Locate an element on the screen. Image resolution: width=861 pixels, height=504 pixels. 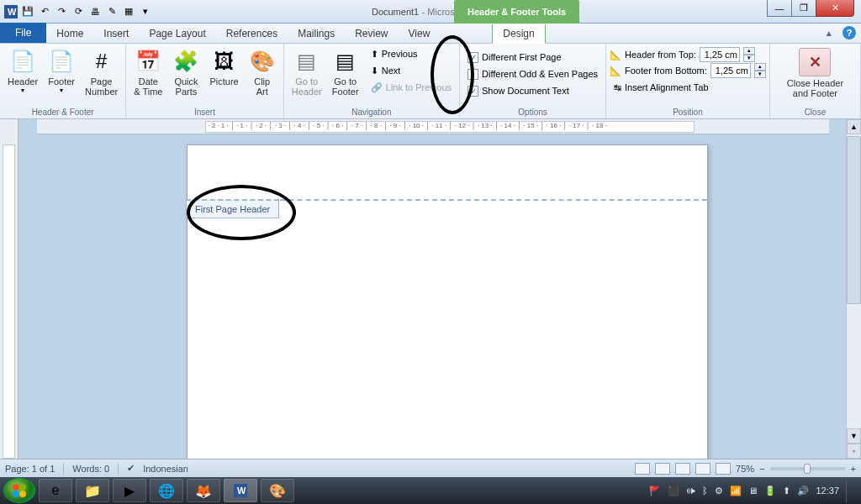
header-top-input is located at coordinates (720, 55).